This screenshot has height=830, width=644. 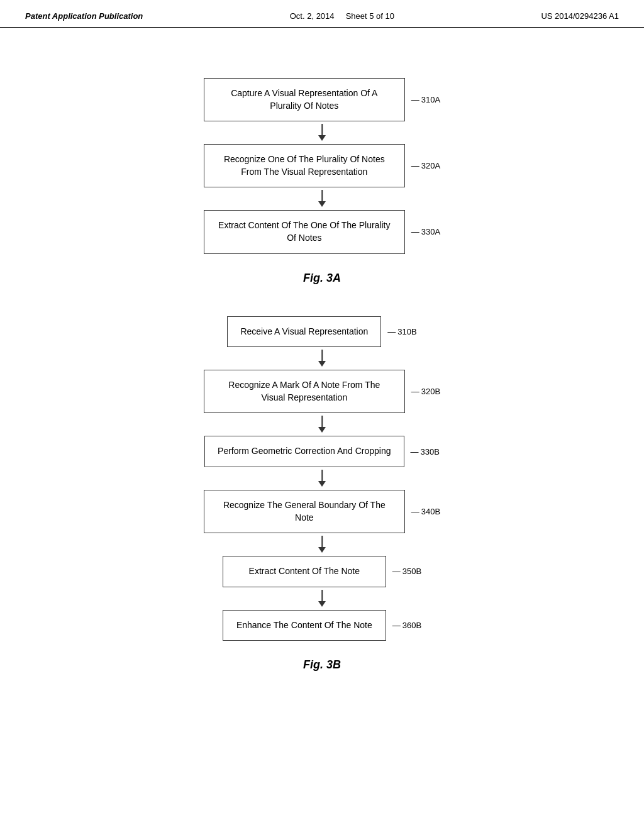 I want to click on flow-row-320a: Recognize One Of The Plurality Of Notes …, so click(x=322, y=166).